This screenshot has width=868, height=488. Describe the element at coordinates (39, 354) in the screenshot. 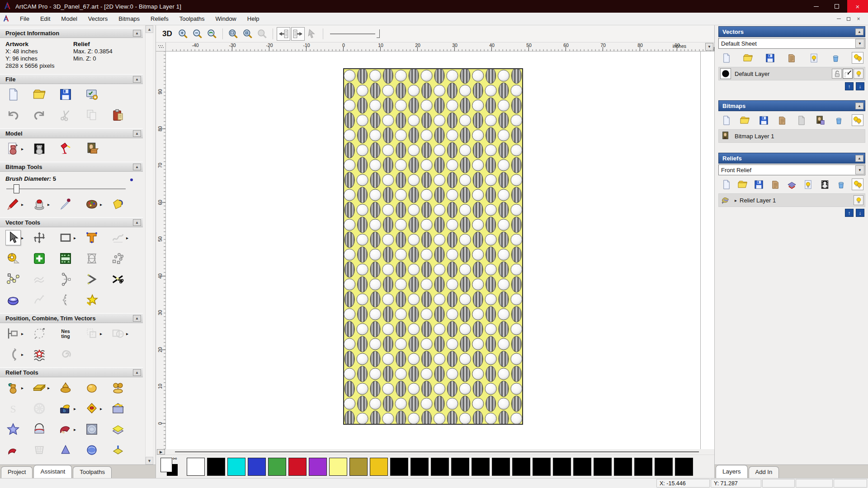

I see `fit-to-curves-icon` at that location.